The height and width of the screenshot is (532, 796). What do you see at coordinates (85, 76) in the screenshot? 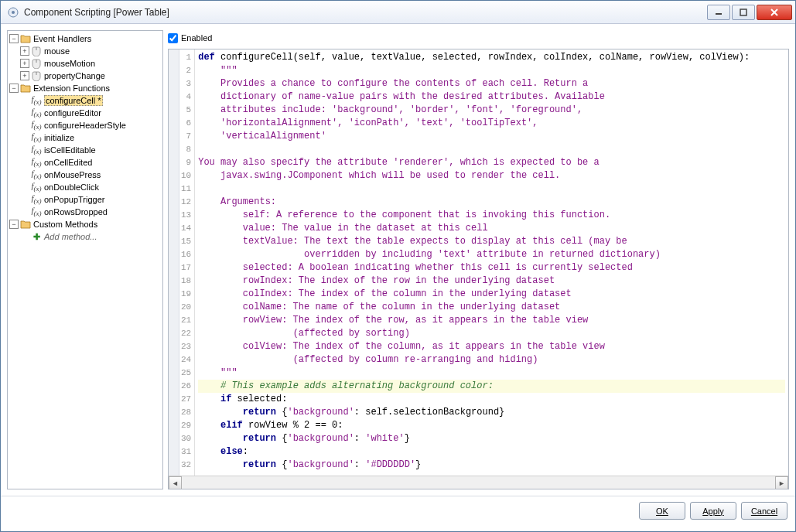
I see `tree-item-propertyChange: +propertyChange` at bounding box center [85, 76].